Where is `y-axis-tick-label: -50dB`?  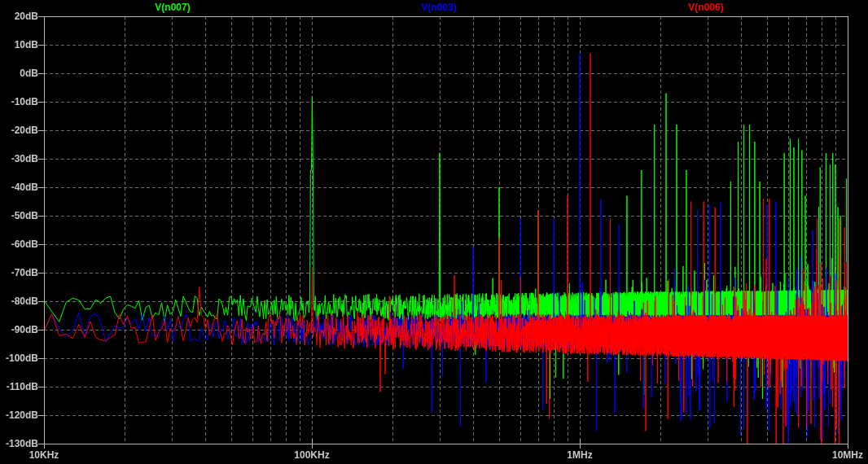
y-axis-tick-label: -50dB is located at coordinates (20, 216).